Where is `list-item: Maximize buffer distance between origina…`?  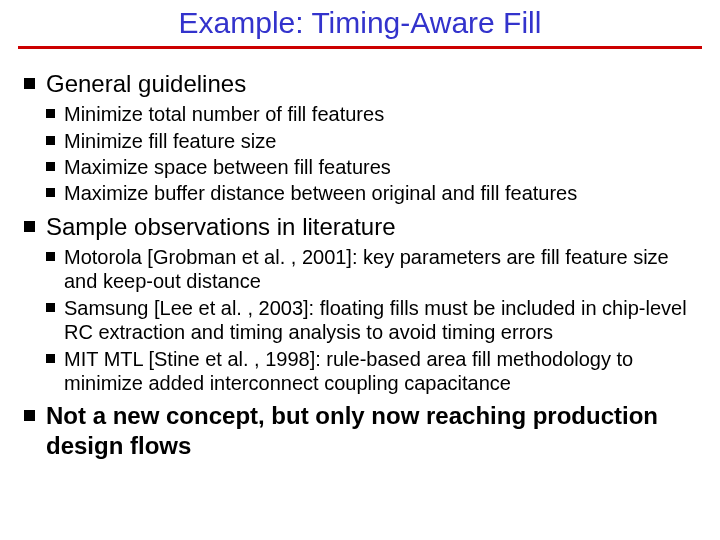
list-item: Maximize buffer distance between origina… is located at coordinates (371, 193).